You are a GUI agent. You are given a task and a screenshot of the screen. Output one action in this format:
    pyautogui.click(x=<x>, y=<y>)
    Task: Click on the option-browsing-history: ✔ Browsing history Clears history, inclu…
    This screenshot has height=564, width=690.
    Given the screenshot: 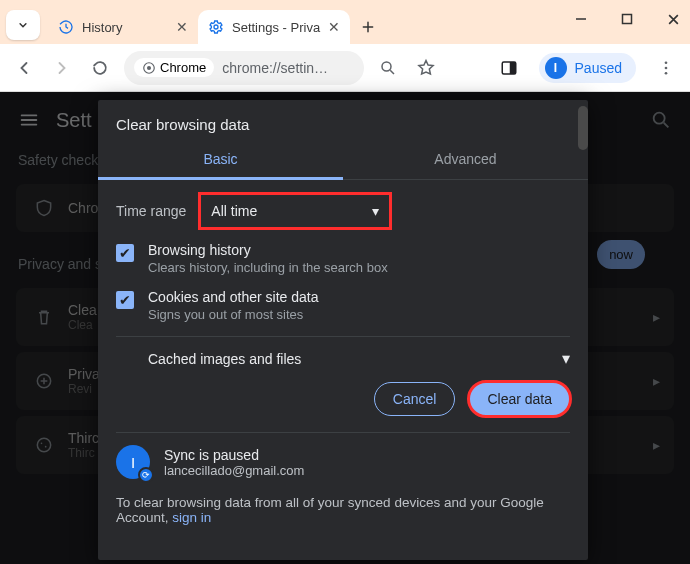 What is the action you would take?
    pyautogui.click(x=343, y=258)
    